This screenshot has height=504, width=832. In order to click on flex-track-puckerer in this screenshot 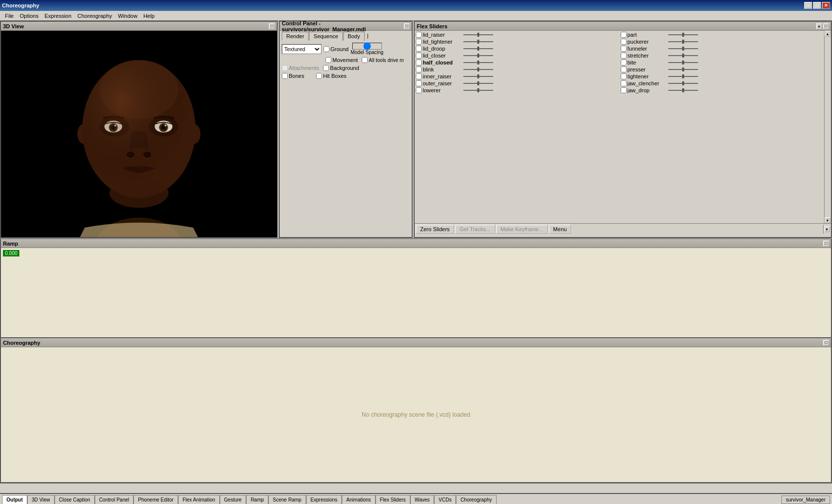, I will do `click(683, 42)`.